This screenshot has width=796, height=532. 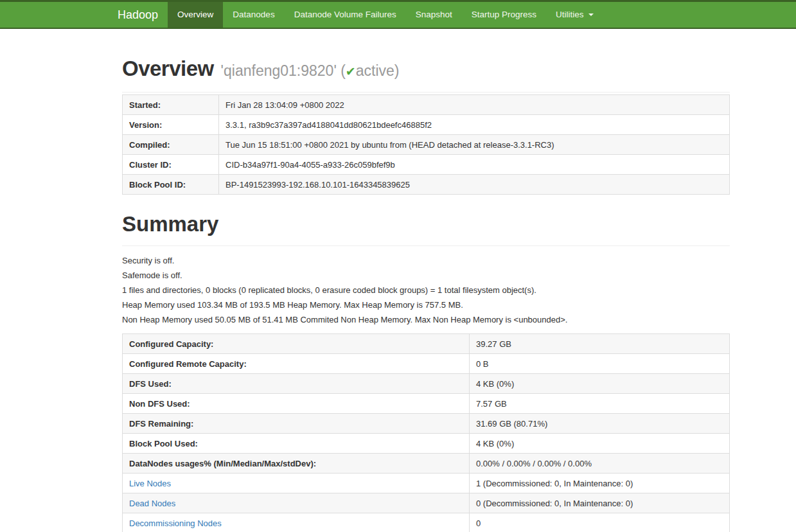 I want to click on table-row: Decommissioning Nodes 0, so click(x=427, y=523).